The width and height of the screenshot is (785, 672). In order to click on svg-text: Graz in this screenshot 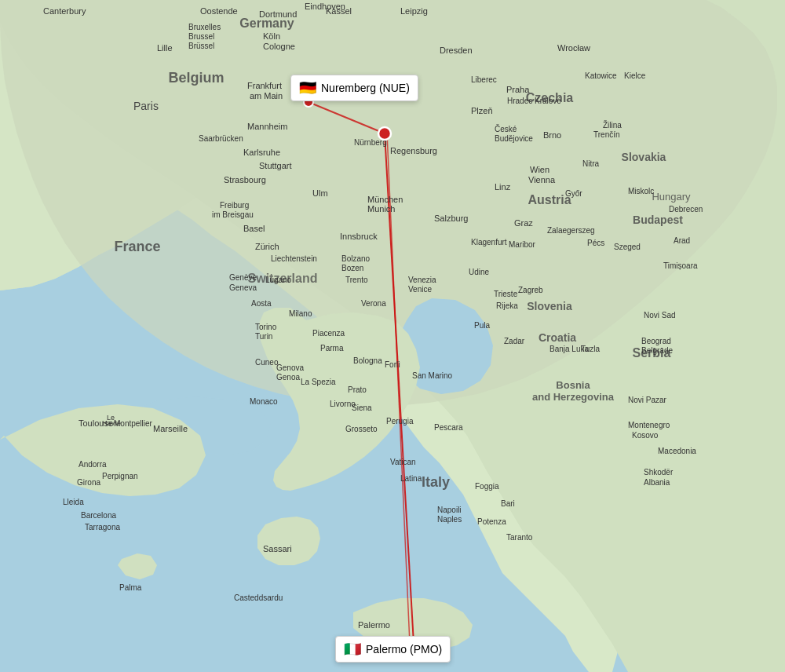, I will do `click(524, 223)`.